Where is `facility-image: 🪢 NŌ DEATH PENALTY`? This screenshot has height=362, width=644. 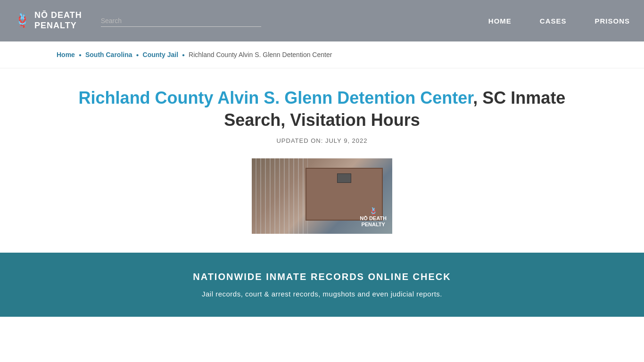
facility-image: 🪢 NŌ DEATH PENALTY is located at coordinates (322, 196).